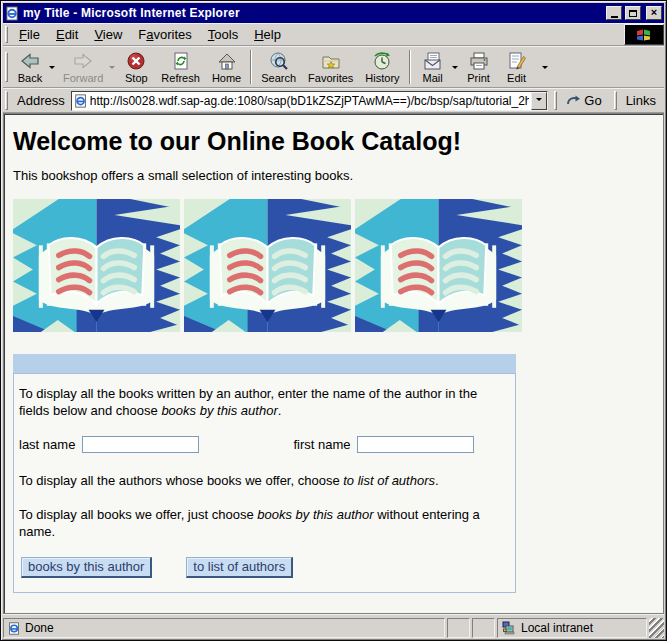 This screenshot has width=667, height=641. I want to click on print-icon, so click(479, 61).